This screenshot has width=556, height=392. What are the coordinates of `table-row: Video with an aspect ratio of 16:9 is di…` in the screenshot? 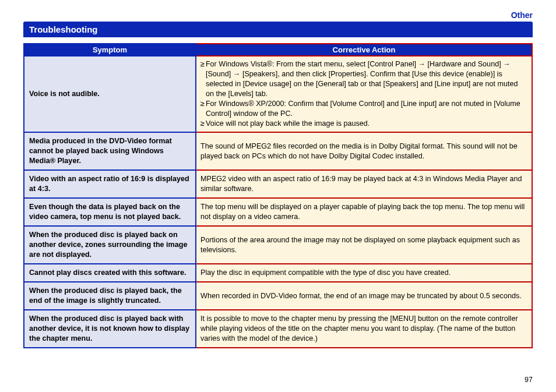 It's located at (278, 184).